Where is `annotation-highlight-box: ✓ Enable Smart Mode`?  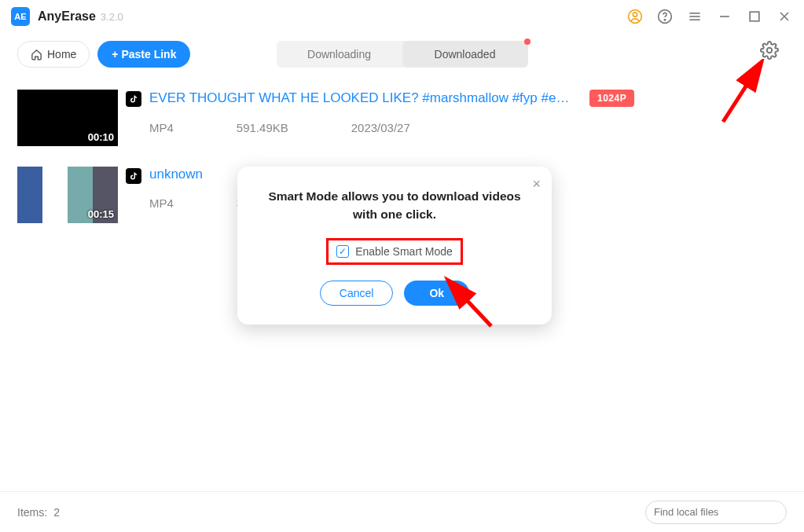
annotation-highlight-box: ✓ Enable Smart Mode is located at coordinates (395, 251).